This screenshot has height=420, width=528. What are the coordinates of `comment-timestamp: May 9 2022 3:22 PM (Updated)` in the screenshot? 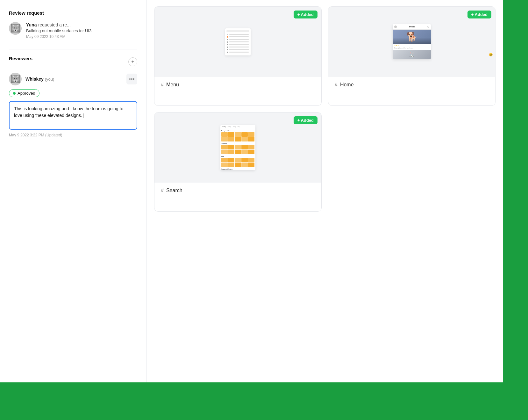 It's located at (73, 135).